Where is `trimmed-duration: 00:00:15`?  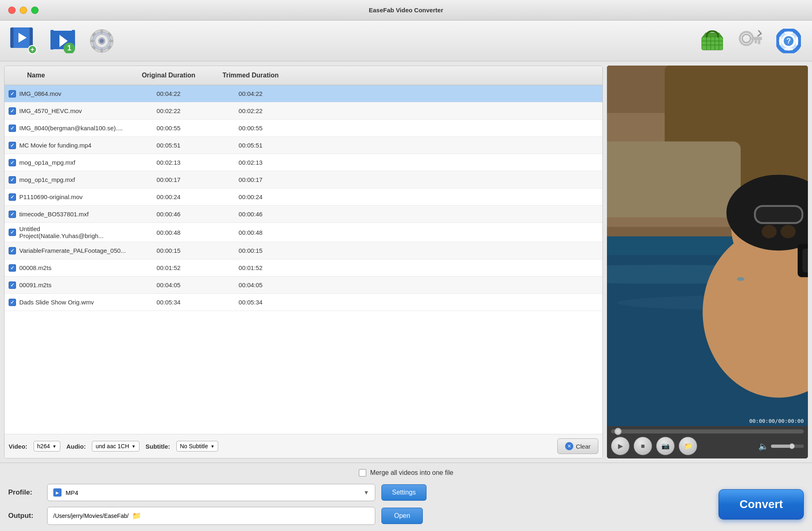 trimmed-duration: 00:00:15 is located at coordinates (251, 251).